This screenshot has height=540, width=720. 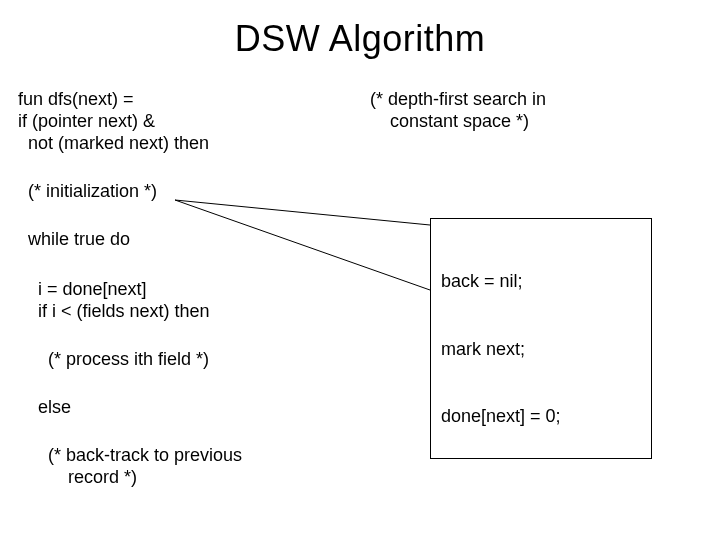 I want to click on init-line-done: done[next] = 0;, so click(x=541, y=416).